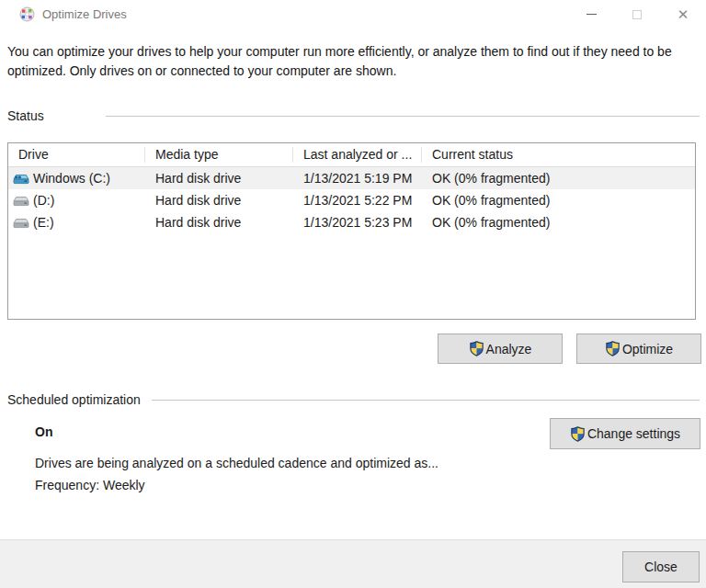 Image resolution: width=706 pixels, height=588 pixels. What do you see at coordinates (21, 178) in the screenshot?
I see `windows-drive-icon` at bounding box center [21, 178].